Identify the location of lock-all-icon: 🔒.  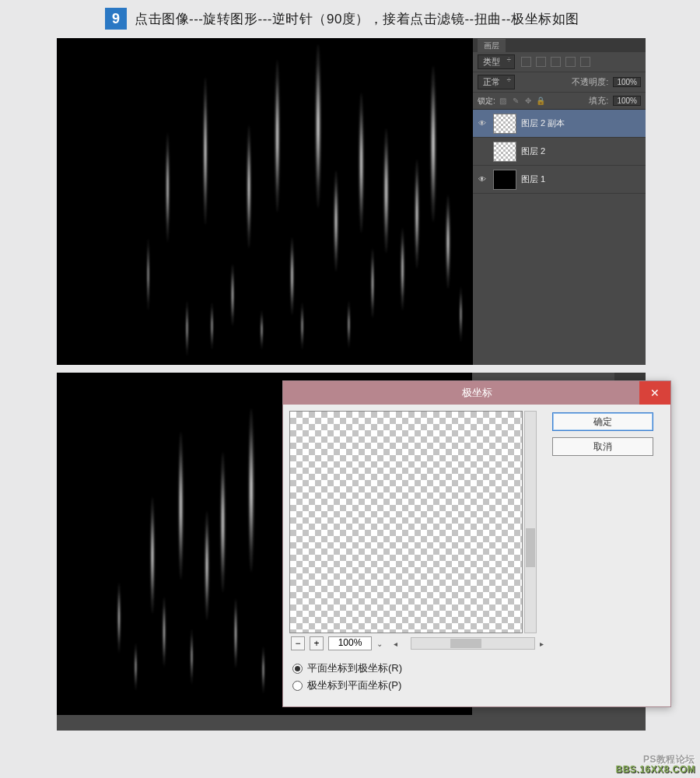
(541, 101).